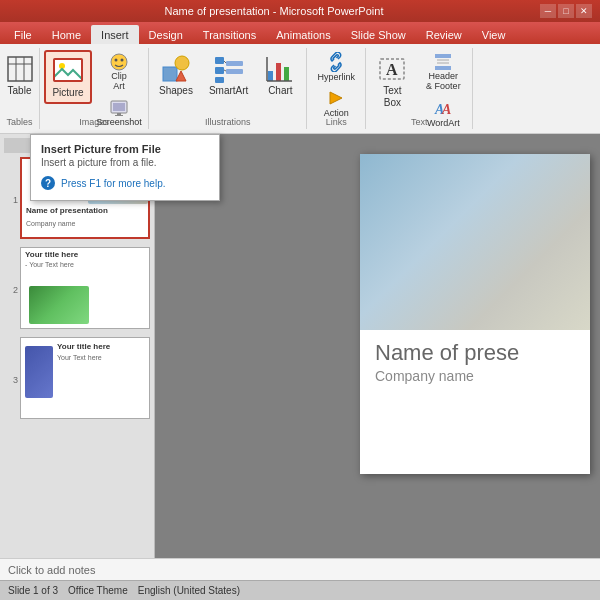  I want to click on maximize-button: □, so click(566, 11).